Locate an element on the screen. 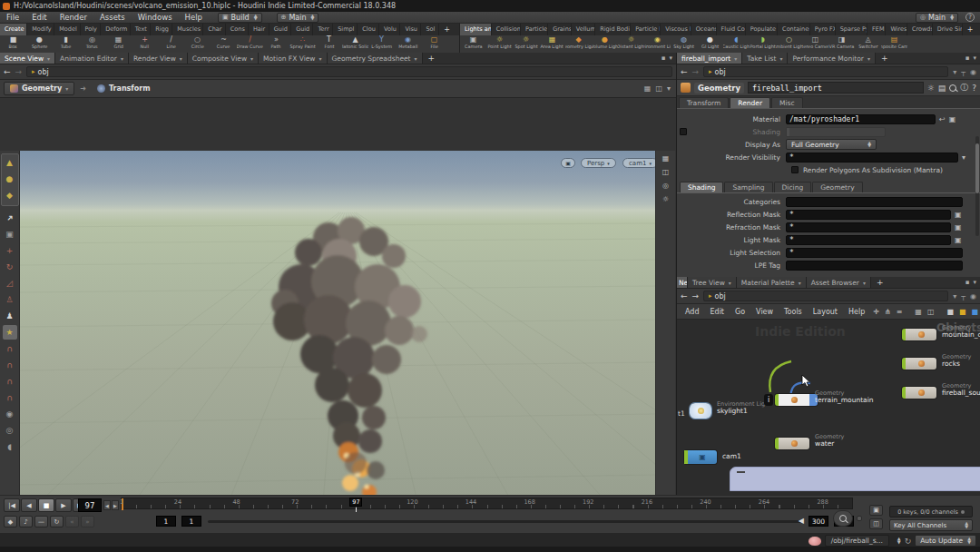  shelf-tool-sky-light: ◍Sky Light is located at coordinates (684, 44).